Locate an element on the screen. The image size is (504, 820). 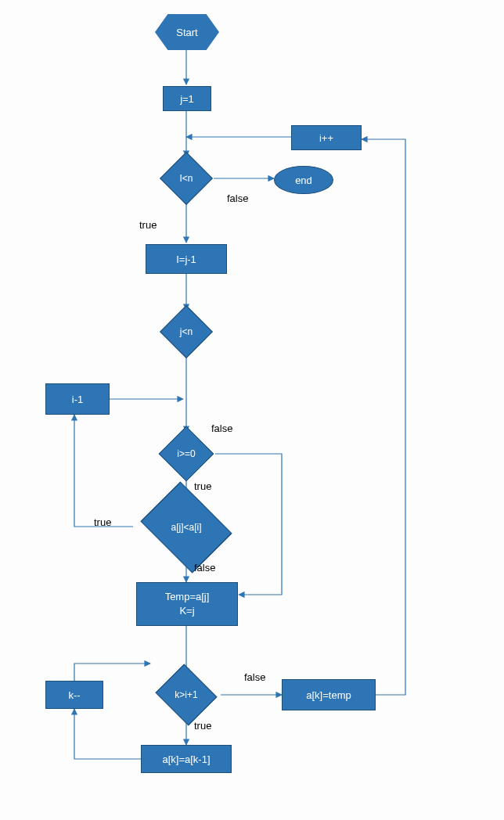
init-j-label: j=1 is located at coordinates (187, 99).